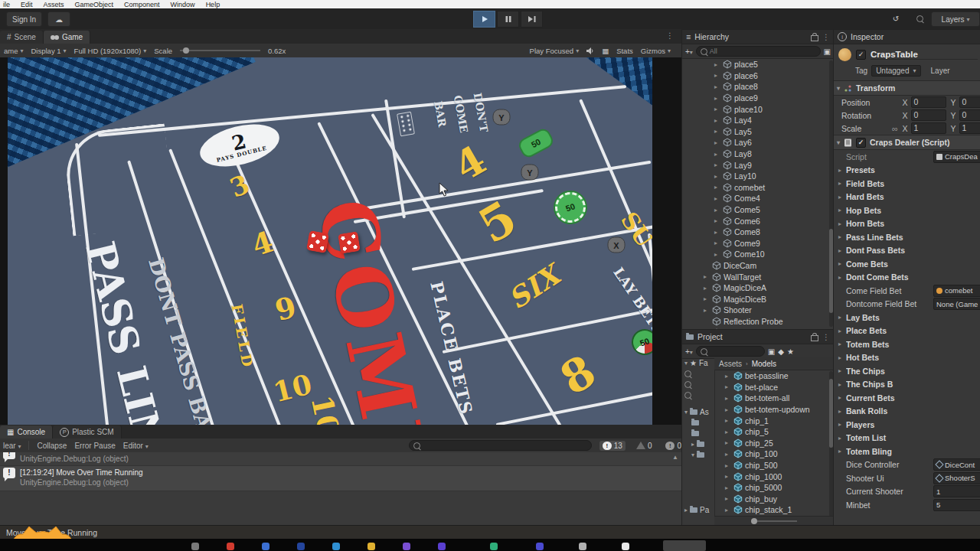 The height and width of the screenshot is (551, 980). Describe the element at coordinates (764, 364) in the screenshot. I see `breadcrumb-models: Models` at that location.